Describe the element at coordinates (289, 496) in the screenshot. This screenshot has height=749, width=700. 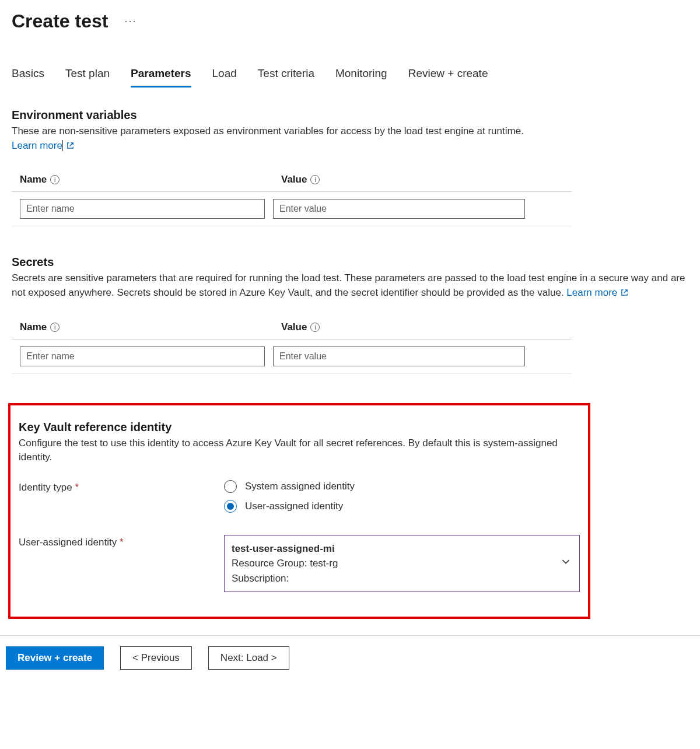
I see `identity-type-radio-group: System assigned identity User-assigned i…` at that location.